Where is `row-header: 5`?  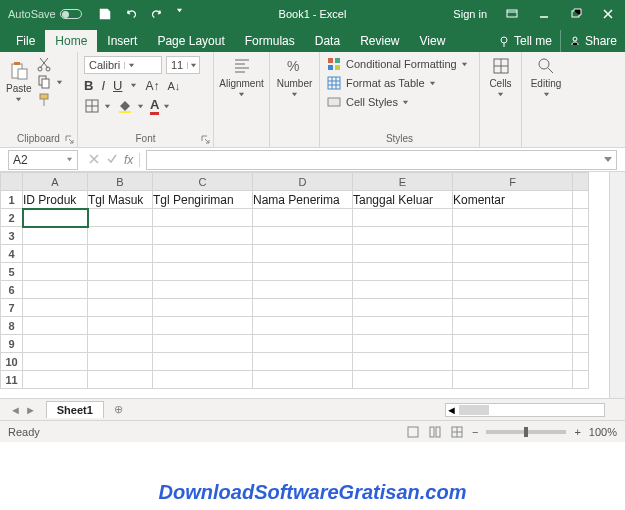
row-header: 5 is located at coordinates (12, 272).